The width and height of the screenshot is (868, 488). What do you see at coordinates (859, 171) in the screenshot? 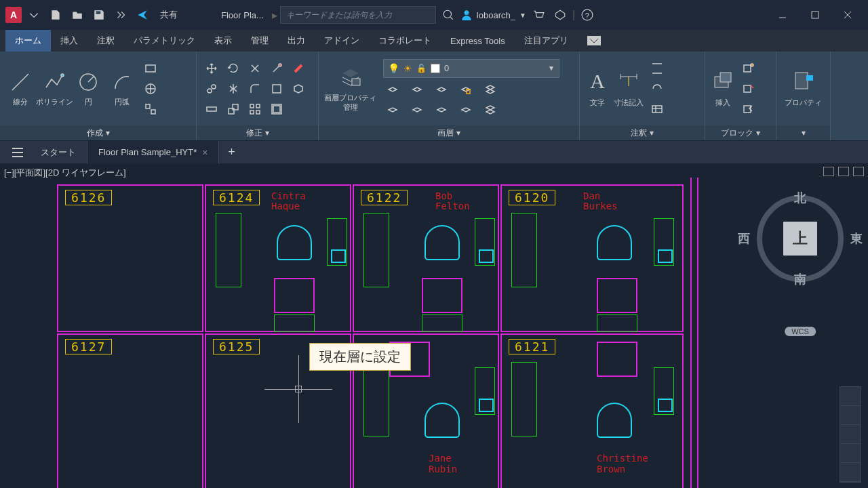
I see `viewport-close-icon` at bounding box center [859, 171].